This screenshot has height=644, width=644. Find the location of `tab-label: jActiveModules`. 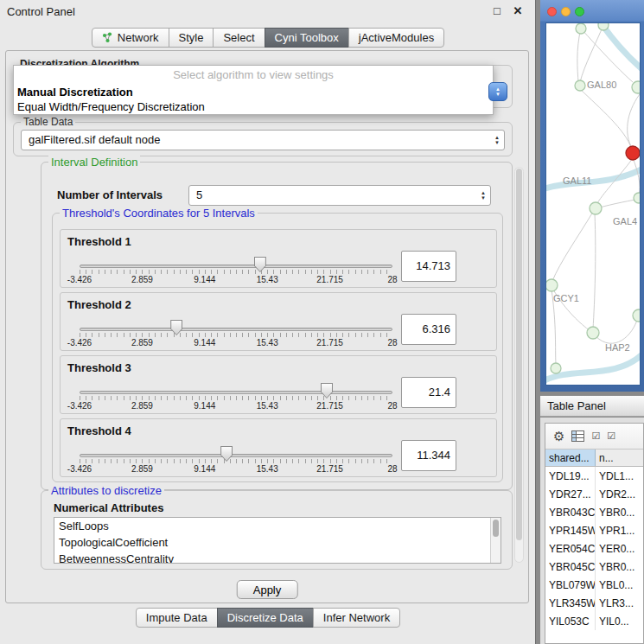

tab-label: jActiveModules is located at coordinates (396, 38).